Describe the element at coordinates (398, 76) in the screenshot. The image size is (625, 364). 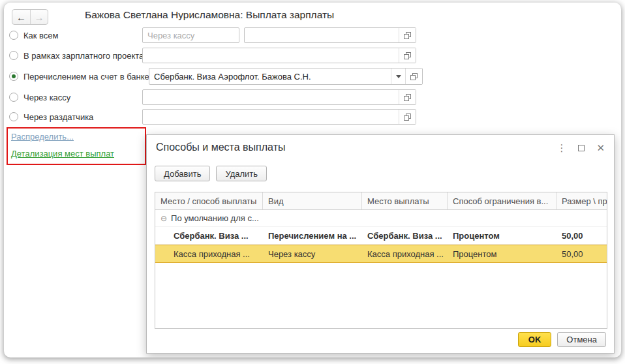
I see `bank-account-dropdown-button` at that location.